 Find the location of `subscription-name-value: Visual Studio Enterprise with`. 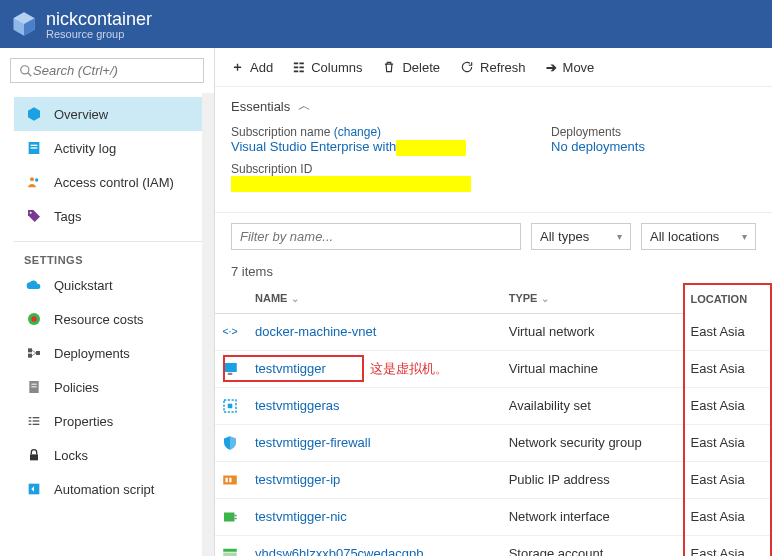

subscription-name-value: Visual Studio Enterprise with is located at coordinates (351, 148).